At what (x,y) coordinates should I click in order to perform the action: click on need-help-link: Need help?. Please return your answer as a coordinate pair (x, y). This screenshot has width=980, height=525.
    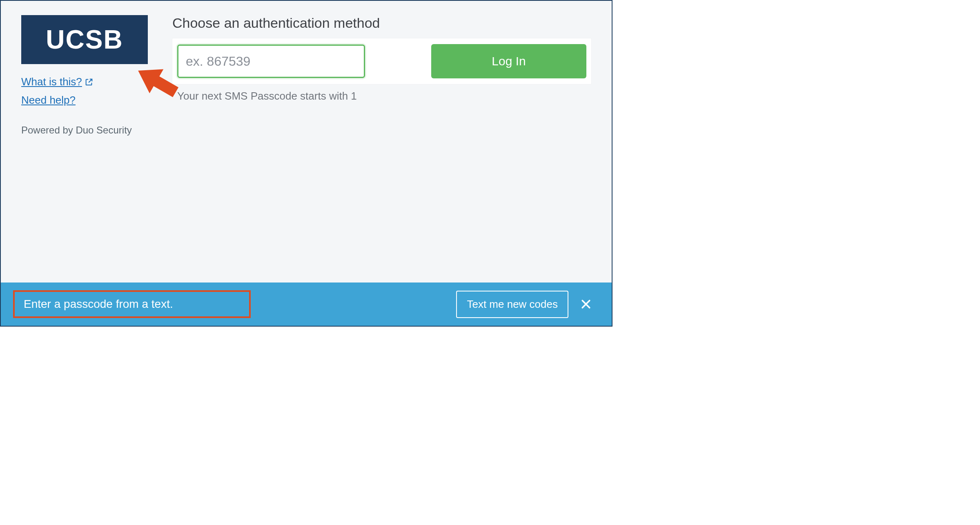
    Looking at the image, I should click on (85, 100).